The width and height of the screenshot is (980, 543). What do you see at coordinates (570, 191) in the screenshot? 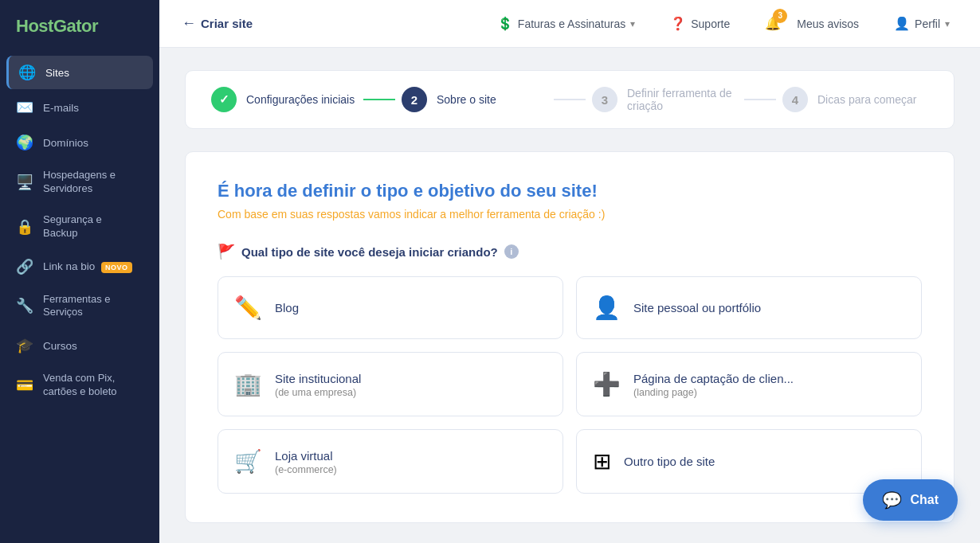
I see `page-heading: É hora de definir o tipo e objetivo do s…` at bounding box center [570, 191].